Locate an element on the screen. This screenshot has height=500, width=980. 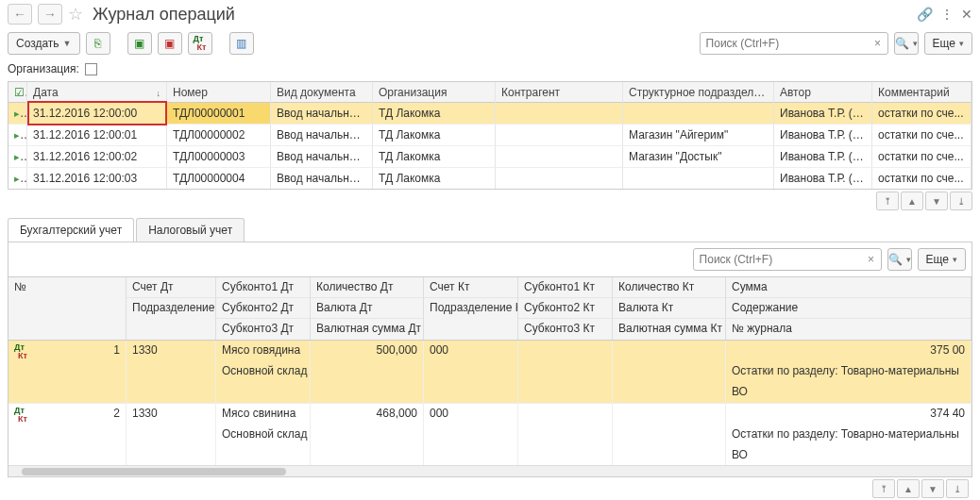
org-label: Организация: is located at coordinates (43, 69).